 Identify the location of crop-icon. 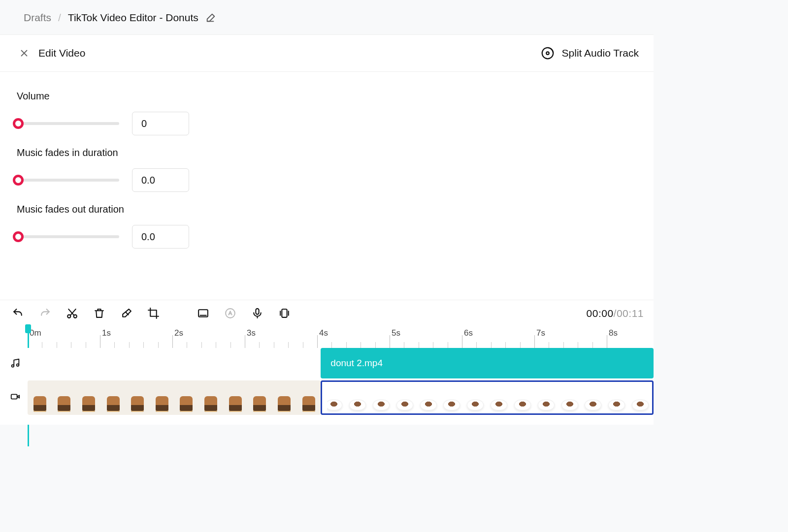
(154, 313).